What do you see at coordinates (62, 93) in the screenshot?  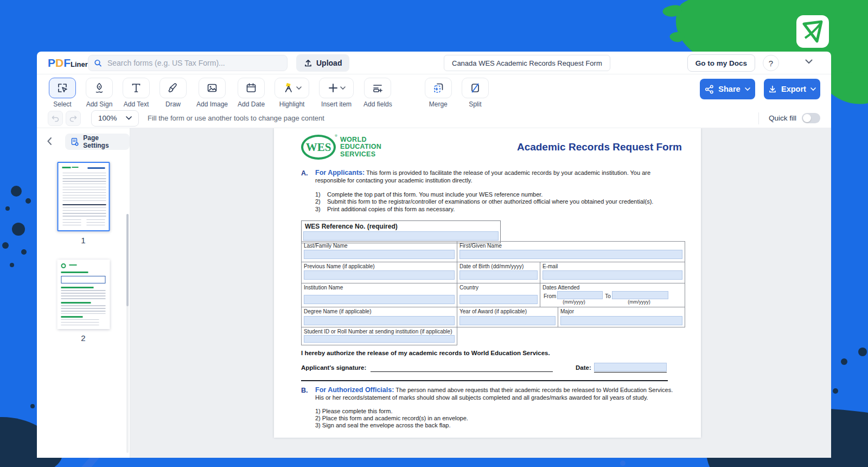 I see `tool-select: Select` at bounding box center [62, 93].